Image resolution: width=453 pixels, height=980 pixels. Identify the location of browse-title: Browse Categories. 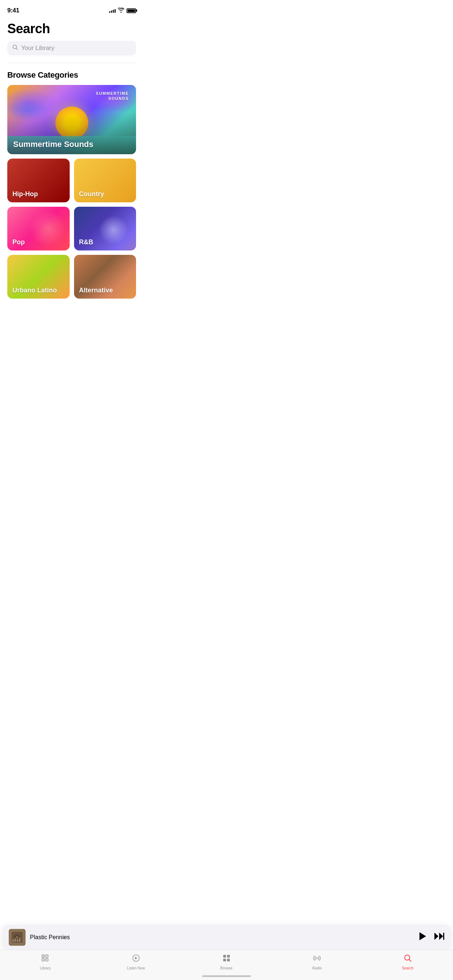
(72, 75).